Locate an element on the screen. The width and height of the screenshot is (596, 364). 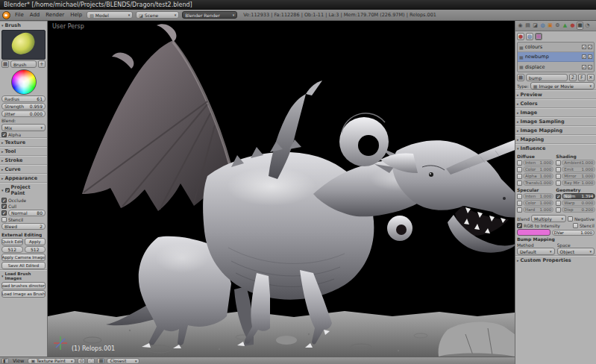
panel-tool: ▸ Tool is located at coordinates (24, 151).